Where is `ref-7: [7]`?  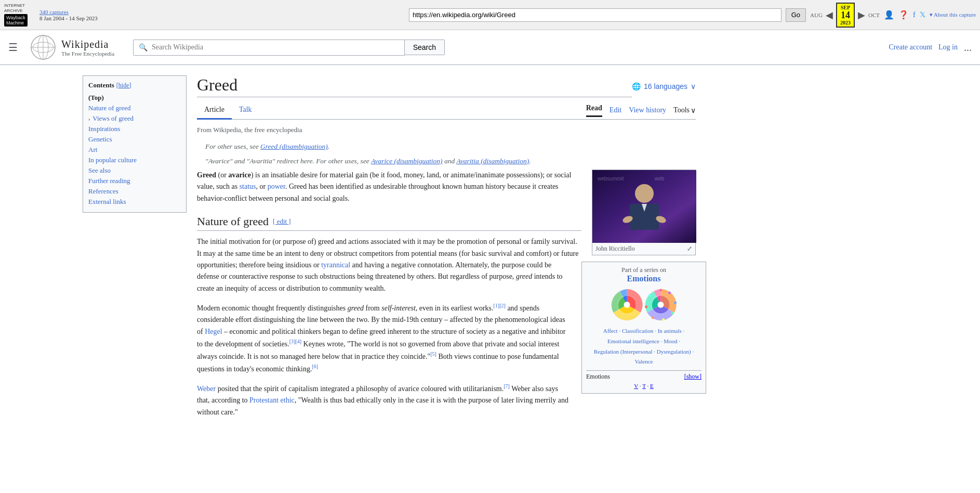 ref-7: [7] is located at coordinates (507, 386).